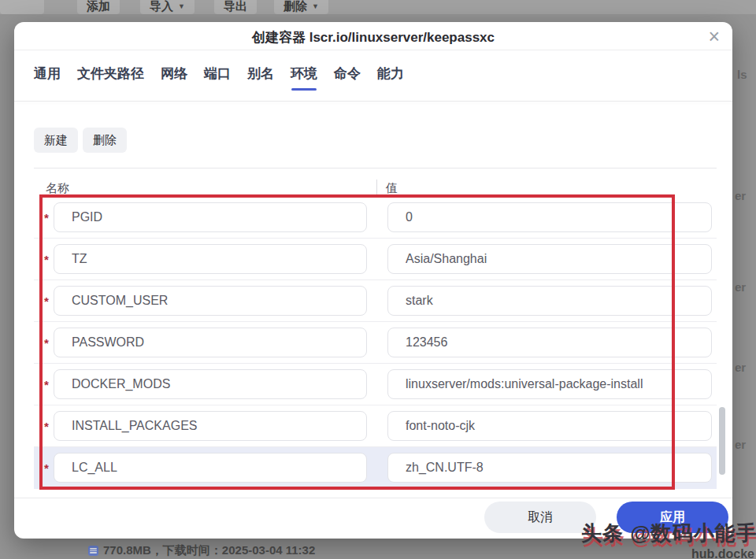  I want to click on env-row-lc-all: *, so click(375, 468).